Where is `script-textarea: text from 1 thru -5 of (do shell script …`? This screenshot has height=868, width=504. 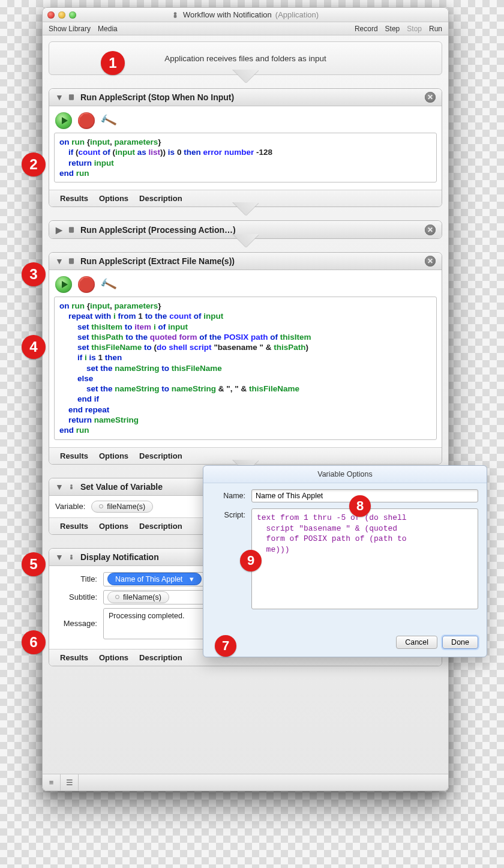
script-textarea: text from 1 thru -5 of (do shell script … is located at coordinates (365, 559).